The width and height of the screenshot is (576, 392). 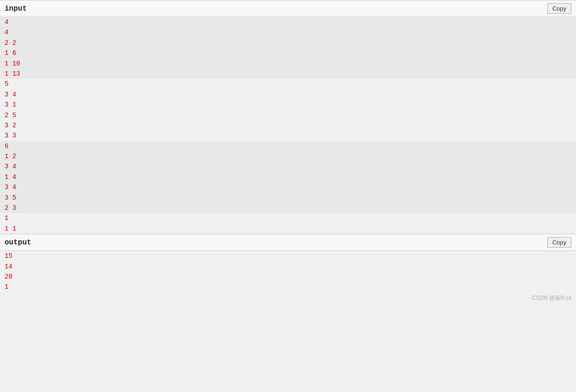 What do you see at coordinates (288, 208) in the screenshot?
I see `input-line: 2 3` at bounding box center [288, 208].